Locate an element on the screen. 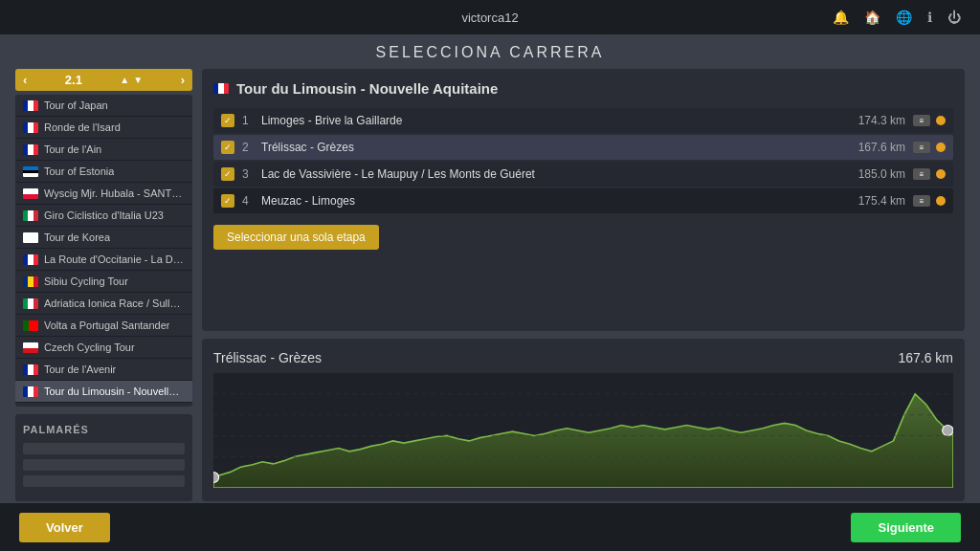 The image size is (980, 551). sidebar-item-label: Adriatica Ionica Race / Sulle Ro... is located at coordinates (115, 303).